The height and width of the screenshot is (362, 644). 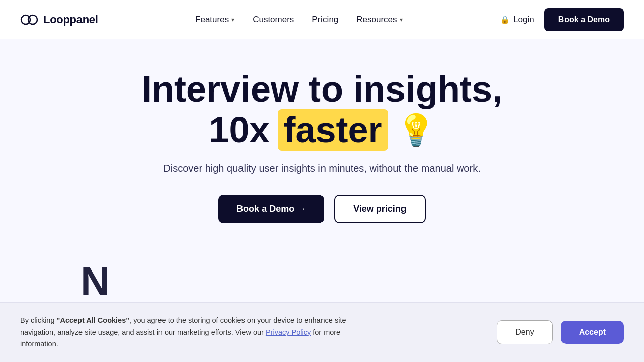 What do you see at coordinates (416, 130) in the screenshot?
I see `bulb-icon: 💡` at bounding box center [416, 130].